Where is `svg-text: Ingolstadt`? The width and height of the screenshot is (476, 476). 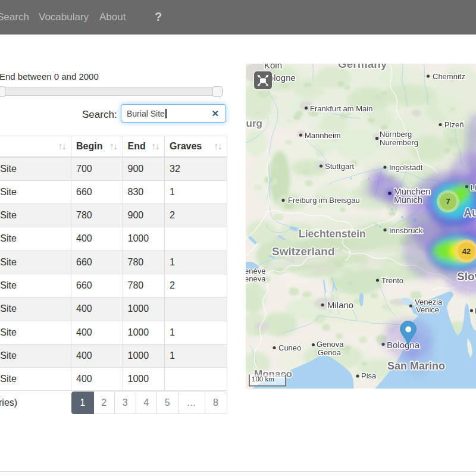
svg-text: Ingolstadt is located at coordinates (406, 168).